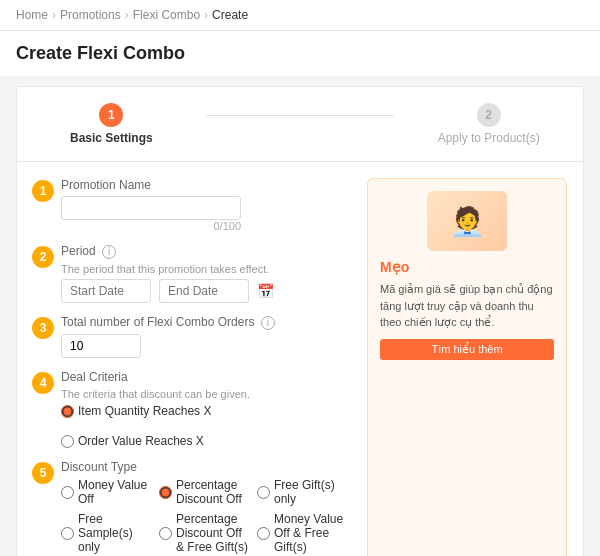  Describe the element at coordinates (206, 205) in the screenshot. I see `promotion-name-field: Promotion Name 0/100` at that location.